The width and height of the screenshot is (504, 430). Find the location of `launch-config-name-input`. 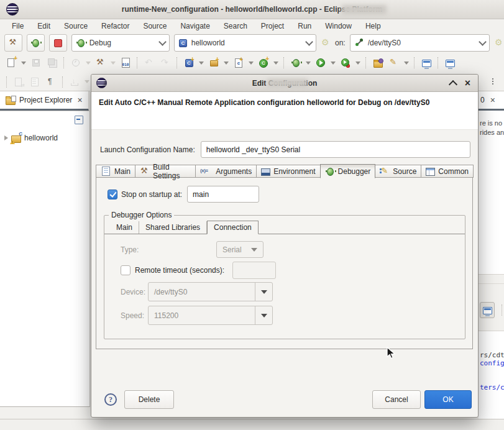

launch-config-name-input is located at coordinates (336, 149).